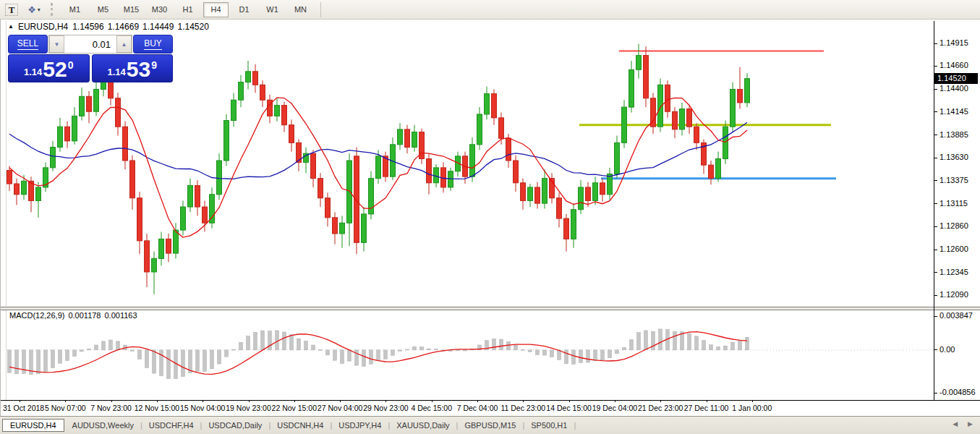 The height and width of the screenshot is (434, 980). What do you see at coordinates (188, 10) in the screenshot?
I see `timeframe-button-group: M1M5M15M30H1H4D1W1MN` at bounding box center [188, 10].